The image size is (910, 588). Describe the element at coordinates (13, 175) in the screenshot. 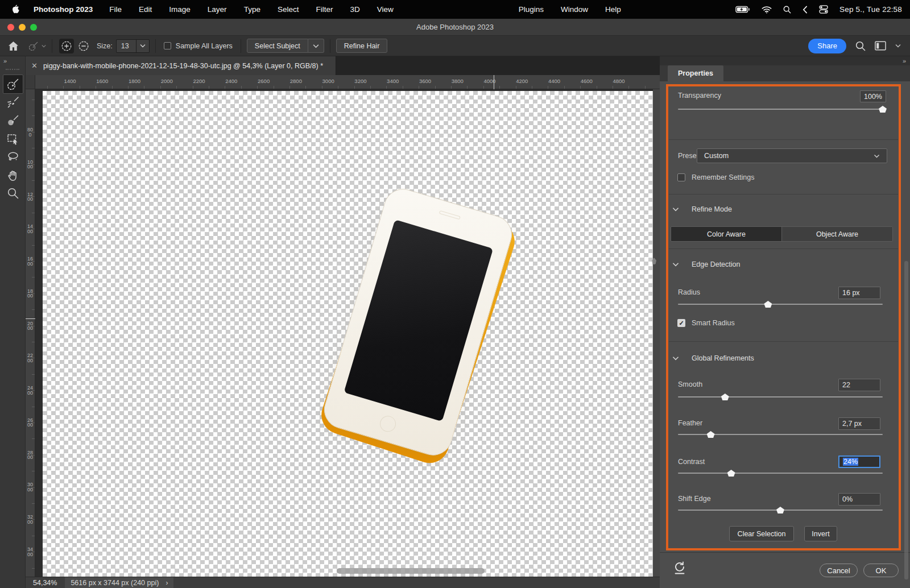

I see `hand-tool` at that location.